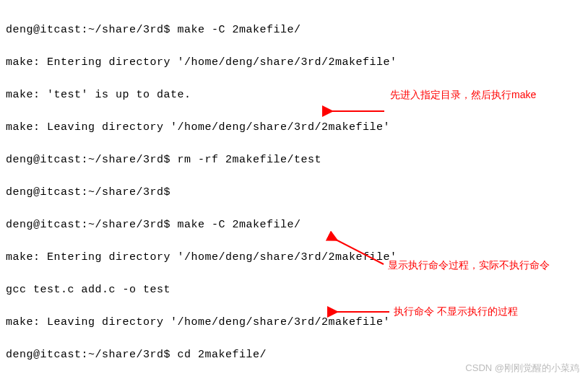 This screenshot has width=588, height=379. Describe the element at coordinates (475, 266) in the screenshot. I see `annotation-text: 显示执行命令过程，实际不执行命令` at that location.